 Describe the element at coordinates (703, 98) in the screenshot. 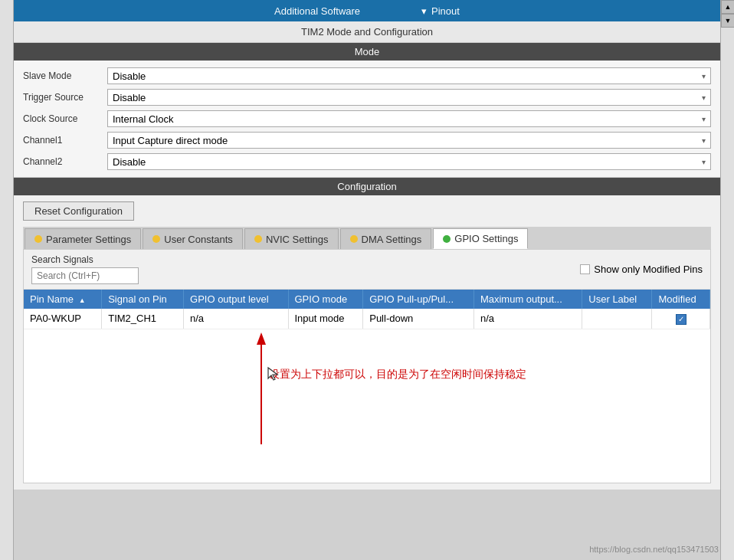

I see `trigger-source-arrow-icon: ▾` at that location.